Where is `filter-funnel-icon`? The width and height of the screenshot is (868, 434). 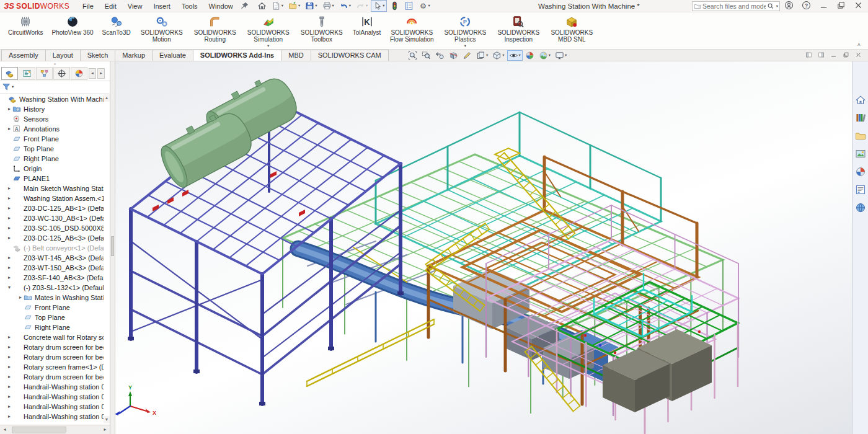 filter-funnel-icon is located at coordinates (6, 87).